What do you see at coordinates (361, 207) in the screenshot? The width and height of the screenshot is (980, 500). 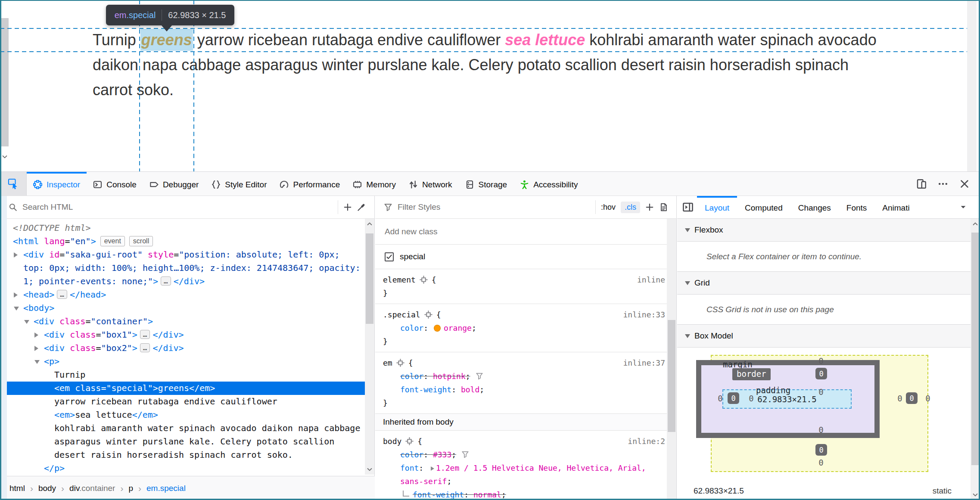 I see `eyedropper-icon` at bounding box center [361, 207].